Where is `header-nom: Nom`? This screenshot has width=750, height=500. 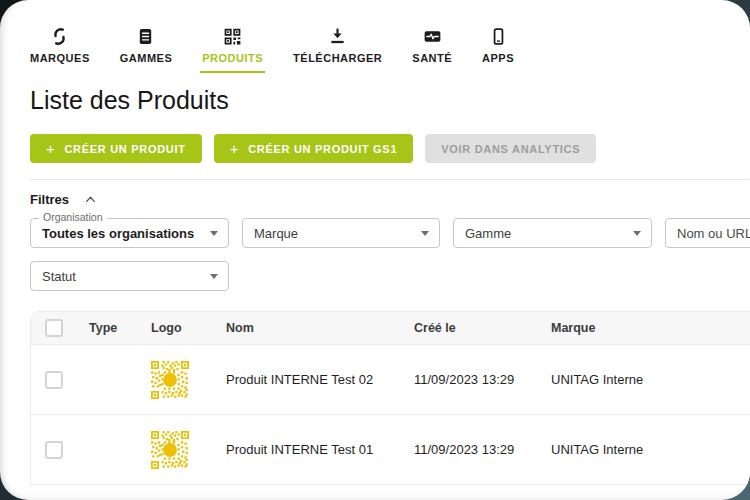 header-nom: Nom is located at coordinates (320, 328).